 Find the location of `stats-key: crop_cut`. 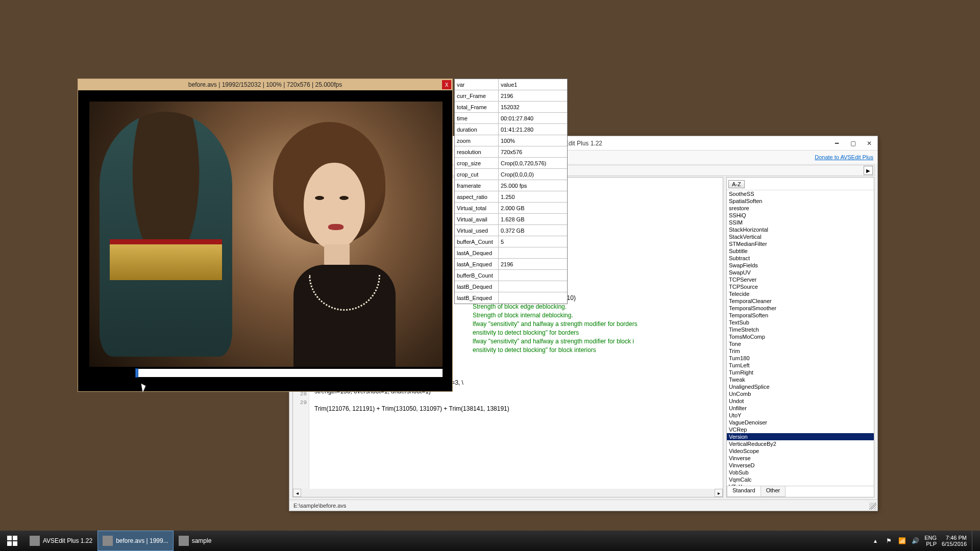

stats-key: crop_cut is located at coordinates (477, 174).